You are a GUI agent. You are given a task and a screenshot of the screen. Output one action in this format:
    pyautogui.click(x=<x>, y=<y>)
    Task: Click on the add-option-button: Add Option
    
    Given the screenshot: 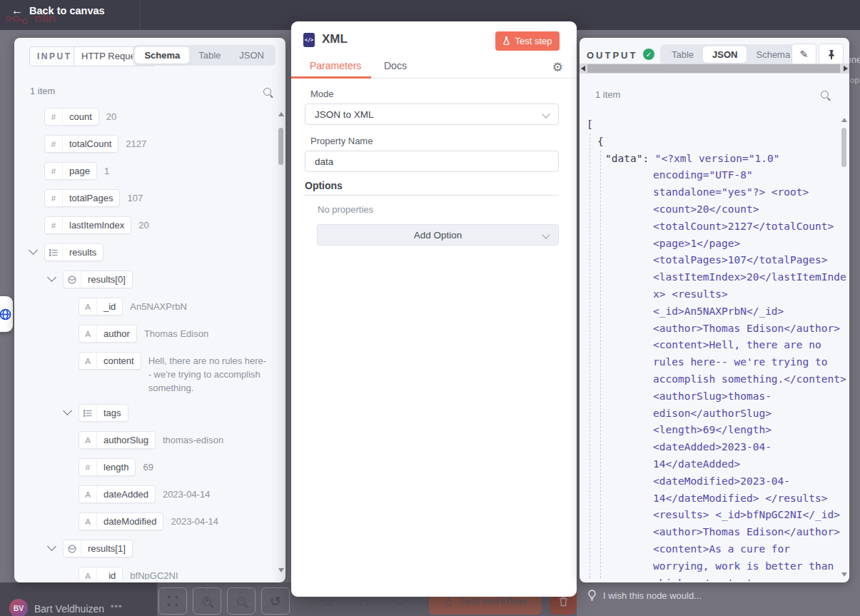 What is the action you would take?
    pyautogui.click(x=438, y=235)
    